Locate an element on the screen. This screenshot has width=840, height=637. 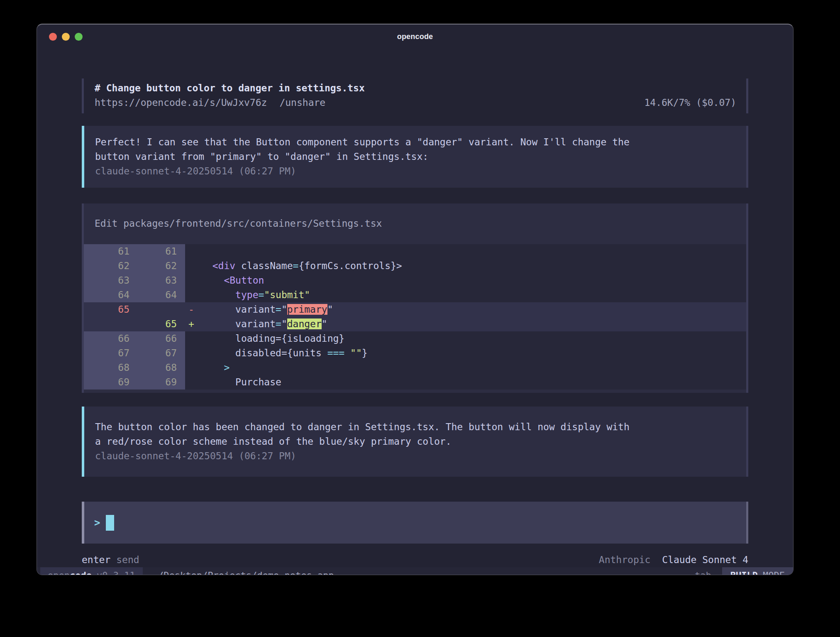
code-token: <Button is located at coordinates (244, 280).